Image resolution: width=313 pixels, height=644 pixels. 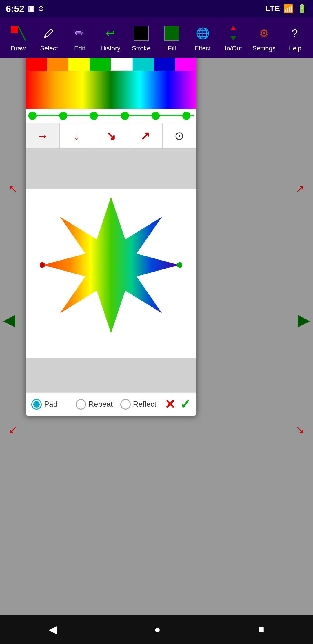 What do you see at coordinates (233, 33) in the screenshot?
I see `inout-icon` at bounding box center [233, 33].